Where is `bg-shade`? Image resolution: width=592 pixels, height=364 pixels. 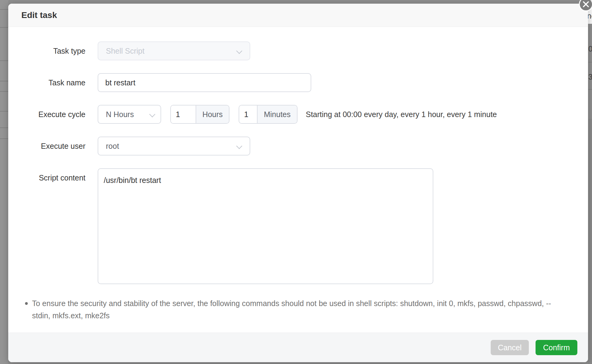
bg-shade is located at coordinates (590, 241).